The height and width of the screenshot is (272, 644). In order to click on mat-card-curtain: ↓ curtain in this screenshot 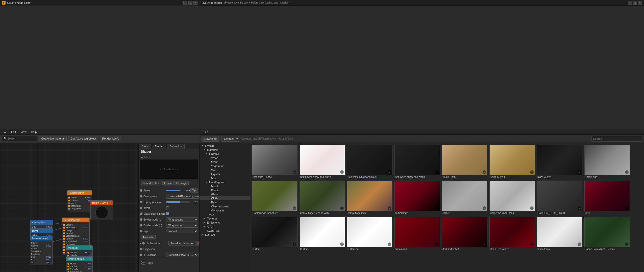, I will do `click(275, 234)`.